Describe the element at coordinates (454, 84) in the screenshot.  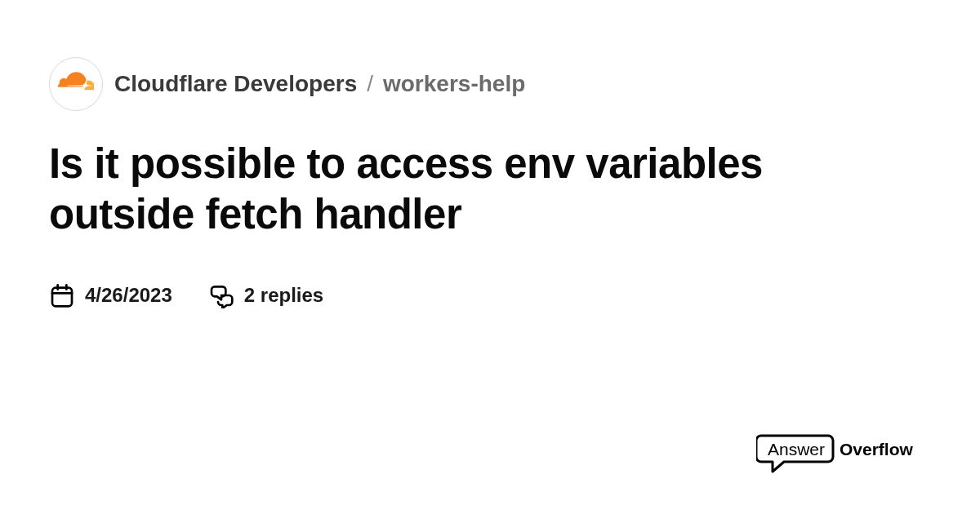
I see `channel-name: workers-help` at that location.